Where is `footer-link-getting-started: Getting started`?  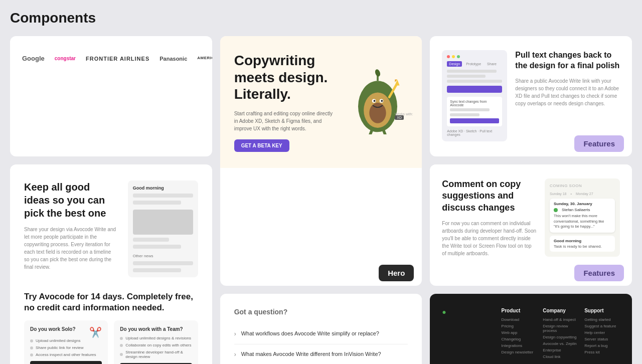 footer-link-getting-started: Getting started is located at coordinates (602, 320).